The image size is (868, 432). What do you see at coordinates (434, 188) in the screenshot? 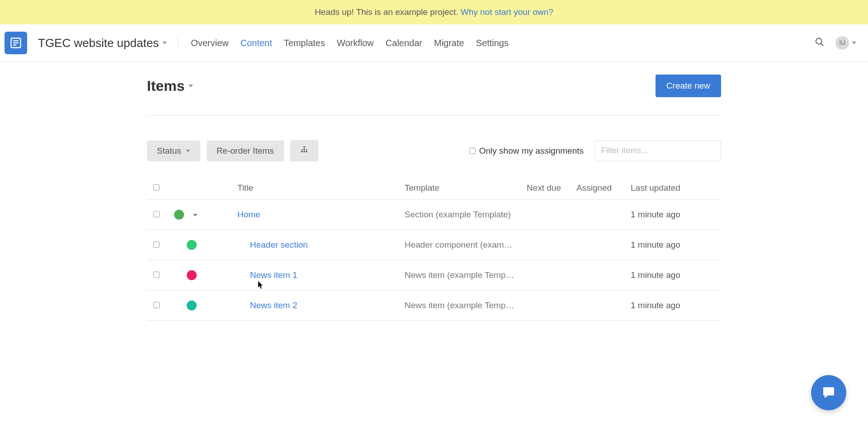
I see `table-header: Title Template Next due Assigned Last up…` at bounding box center [434, 188].